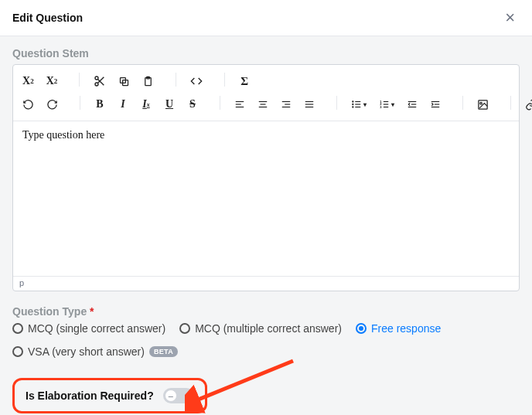 The height and width of the screenshot is (415, 532). Describe the element at coordinates (148, 82) in the screenshot. I see `paste-icon` at that location.